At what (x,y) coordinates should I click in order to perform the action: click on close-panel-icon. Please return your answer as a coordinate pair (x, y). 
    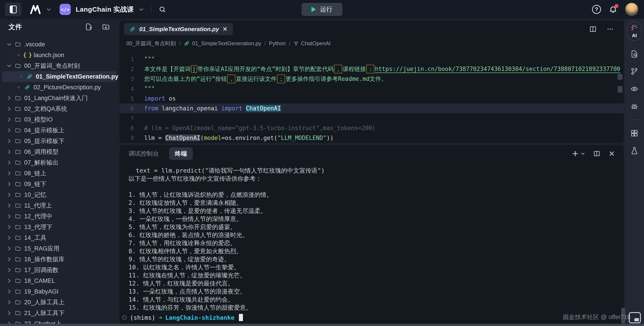
    Looking at the image, I should click on (612, 154).